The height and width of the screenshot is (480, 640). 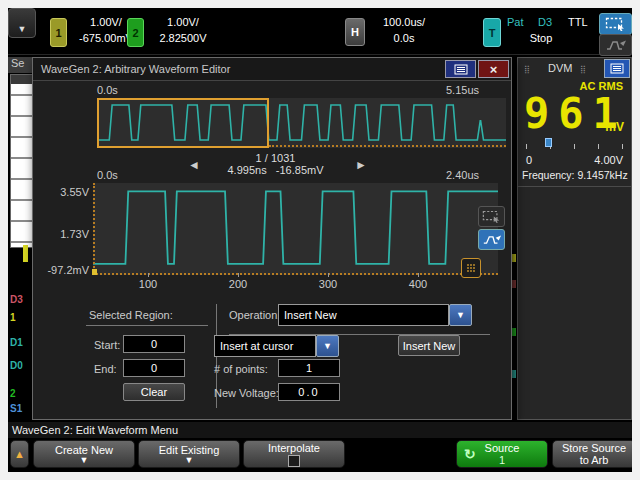 What do you see at coordinates (294, 448) in the screenshot?
I see `softkey-label: Interpolate` at bounding box center [294, 448].